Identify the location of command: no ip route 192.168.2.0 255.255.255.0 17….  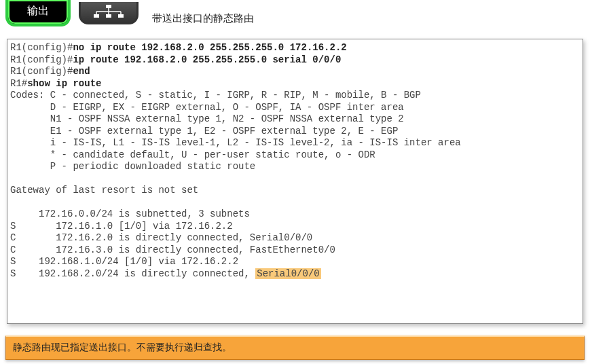
(209, 48).